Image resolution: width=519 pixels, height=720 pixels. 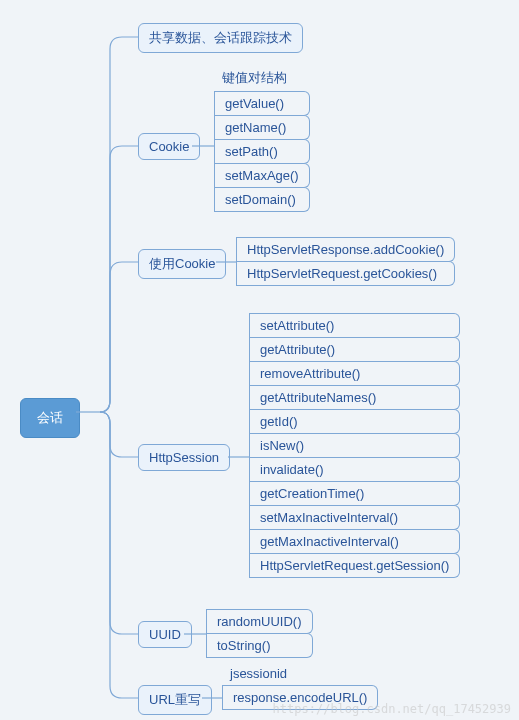 I want to click on branch-uuid: UUID, so click(x=165, y=634).